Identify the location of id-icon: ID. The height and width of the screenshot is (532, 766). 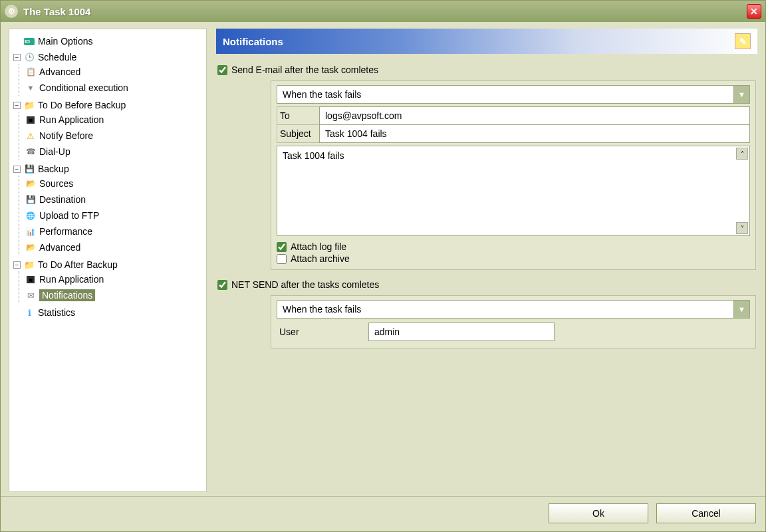
(29, 41).